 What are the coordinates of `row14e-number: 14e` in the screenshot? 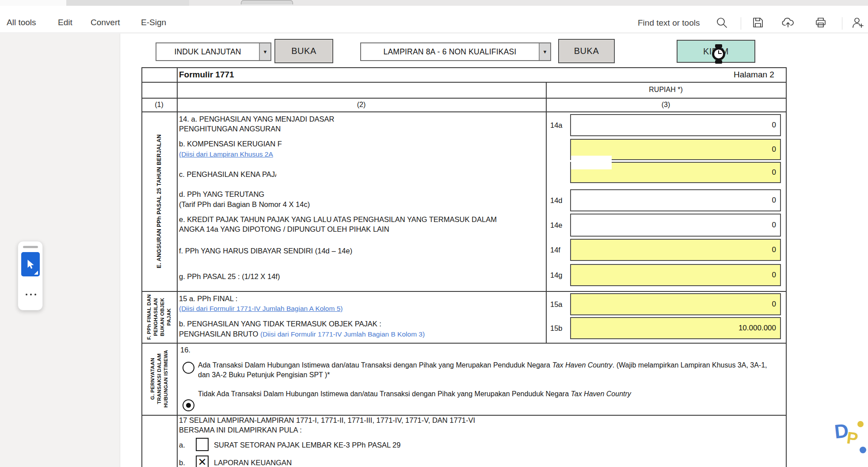 It's located at (556, 225).